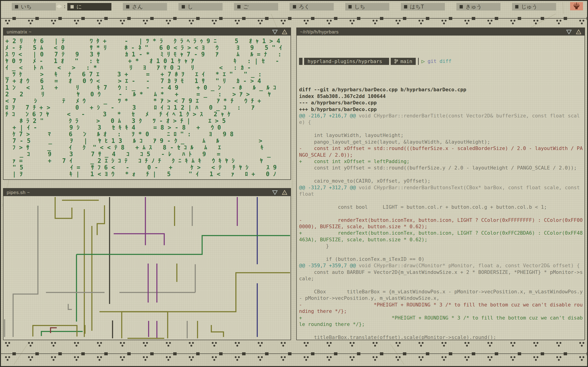 The width and height of the screenshot is (588, 367). I want to click on diff-line-add: + const int xOffset = leftPadding;, so click(441, 162).